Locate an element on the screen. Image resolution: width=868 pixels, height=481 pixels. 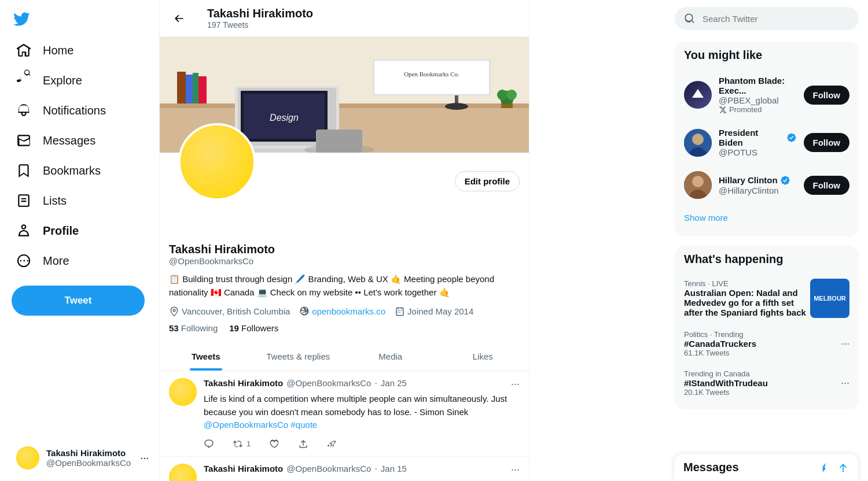
list-icon is located at coordinates (24, 201).